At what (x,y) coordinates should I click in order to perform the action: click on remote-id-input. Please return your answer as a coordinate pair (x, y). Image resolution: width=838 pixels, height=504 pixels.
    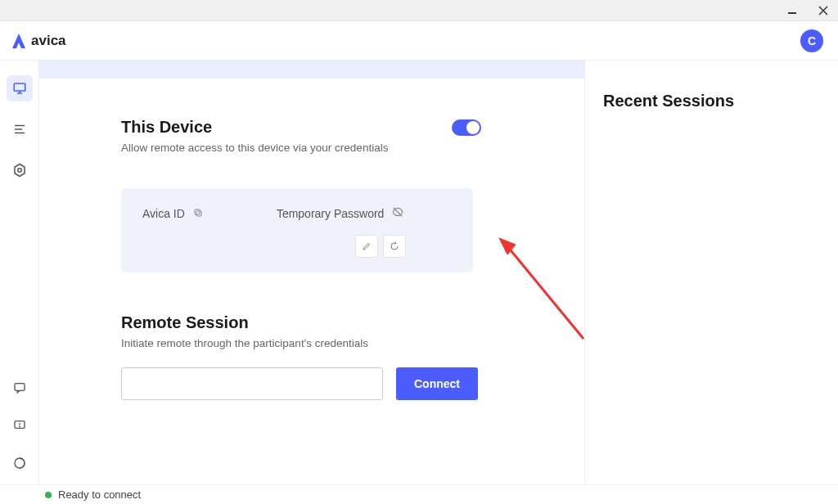
    Looking at the image, I should click on (252, 384).